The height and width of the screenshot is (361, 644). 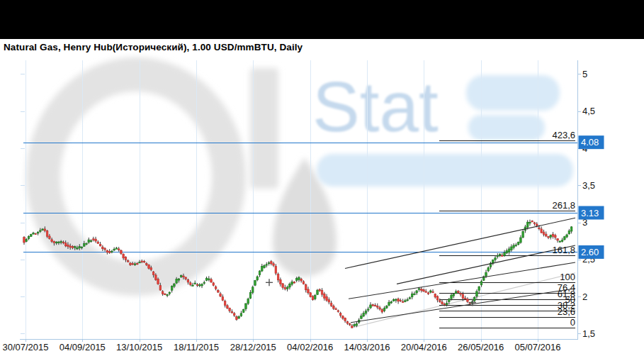 I want to click on fib-label: 0, so click(x=572, y=322).